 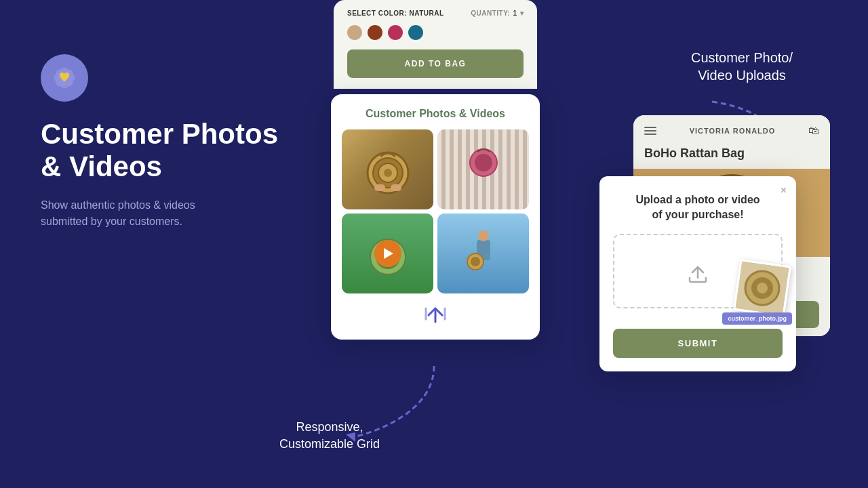 What do you see at coordinates (732, 131) in the screenshot?
I see `store-name: VICTORIA RONALDO` at bounding box center [732, 131].